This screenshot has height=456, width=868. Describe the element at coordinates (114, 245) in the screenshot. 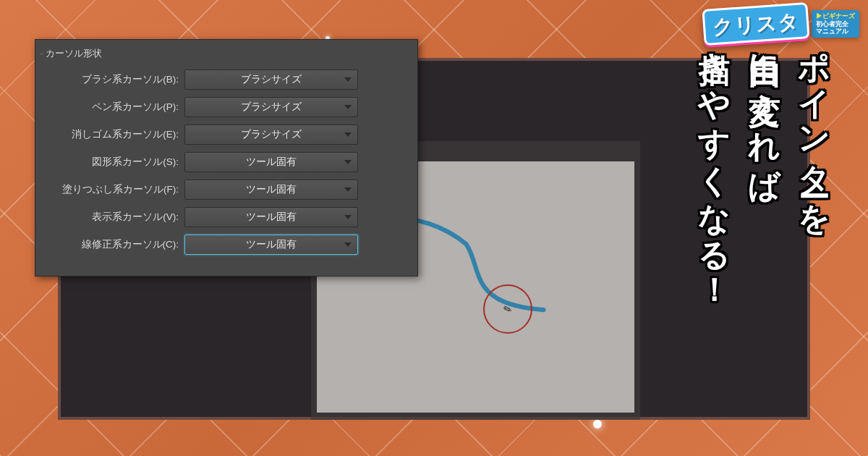

I see `field-label: 線修正系カーソル(C):` at that location.